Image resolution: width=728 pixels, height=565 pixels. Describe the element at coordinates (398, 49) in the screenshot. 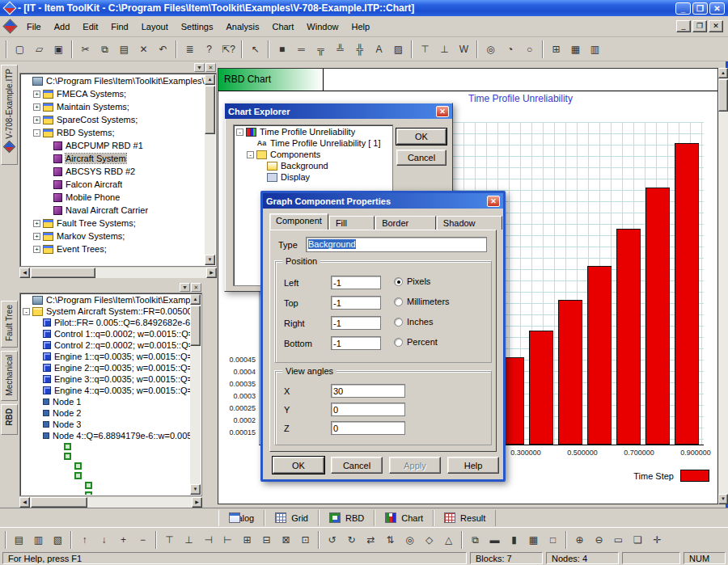

I see `image-tool: ▨` at that location.